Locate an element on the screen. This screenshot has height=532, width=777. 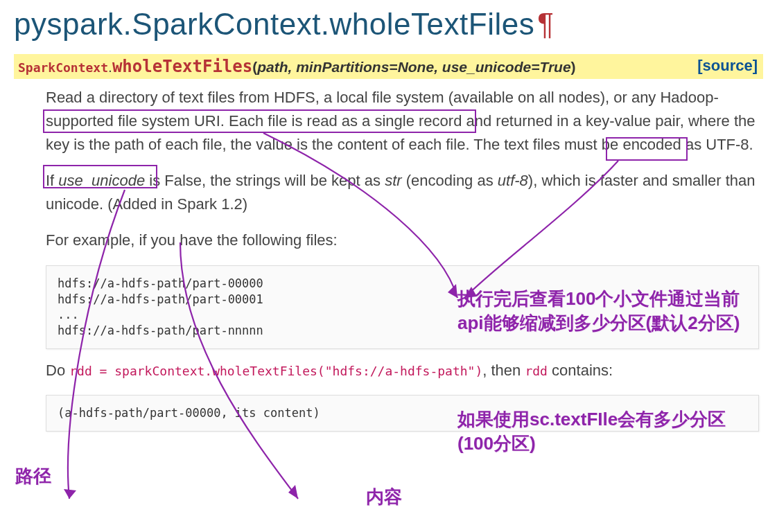
do-b: rdd = sparkContext.wholeTextFiles("hdfs:… is located at coordinates (276, 371).